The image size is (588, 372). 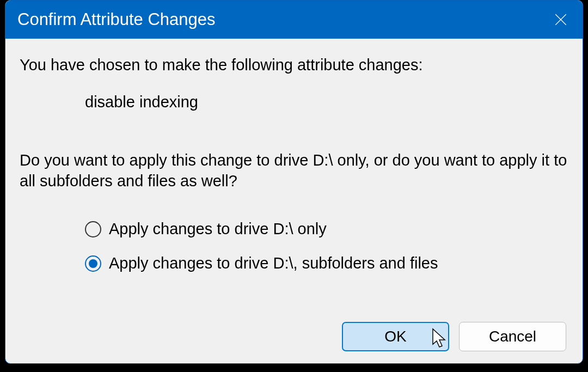 I want to click on titlebar: Confirm Attribute Changes, so click(x=294, y=20).